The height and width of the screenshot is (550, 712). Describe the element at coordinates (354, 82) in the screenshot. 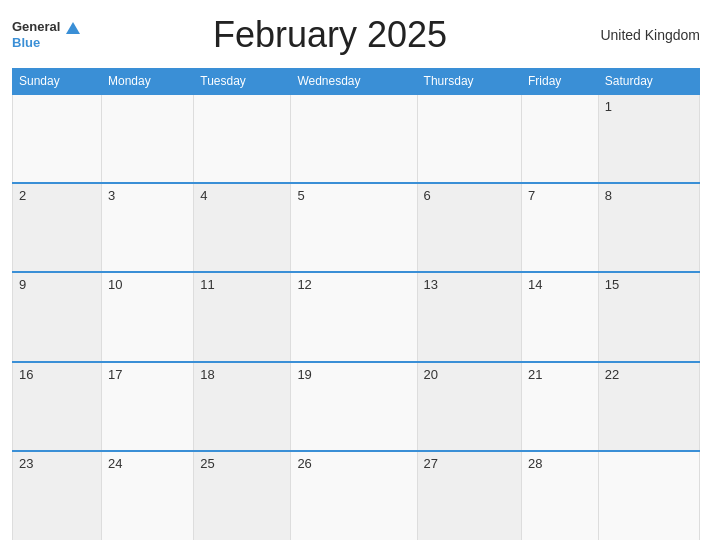

I see `header-wednesday: Wednesday` at that location.